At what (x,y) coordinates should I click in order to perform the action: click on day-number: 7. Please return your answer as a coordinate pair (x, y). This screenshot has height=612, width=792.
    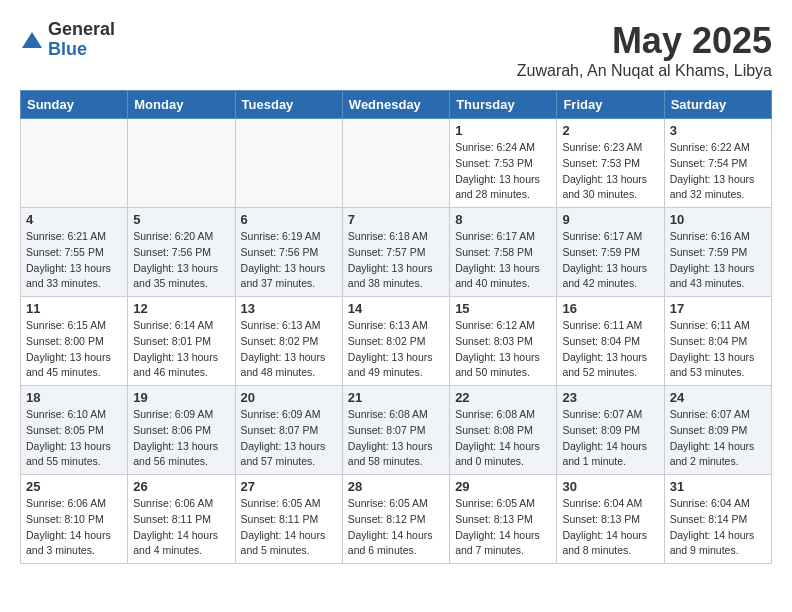
    Looking at the image, I should click on (396, 220).